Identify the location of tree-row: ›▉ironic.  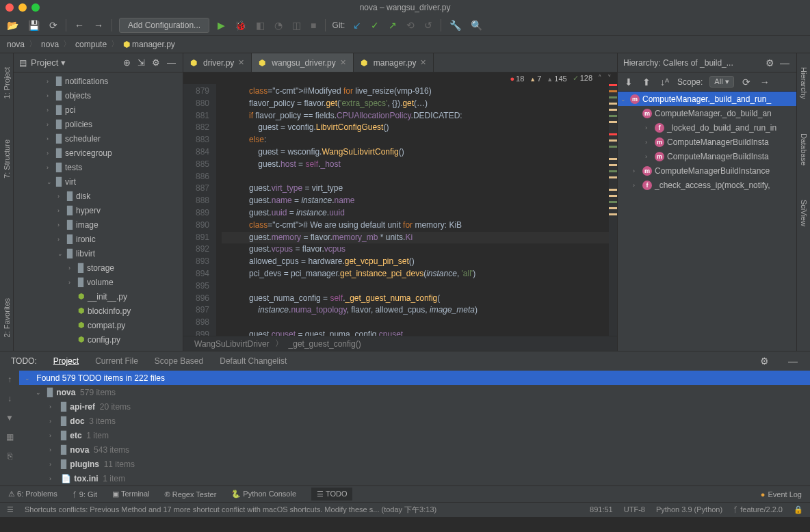
(99, 239).